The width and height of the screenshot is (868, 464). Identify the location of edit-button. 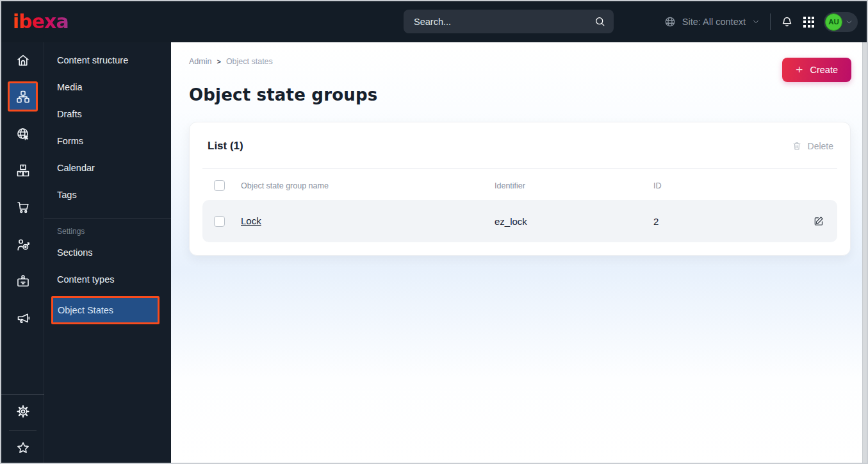
(819, 221).